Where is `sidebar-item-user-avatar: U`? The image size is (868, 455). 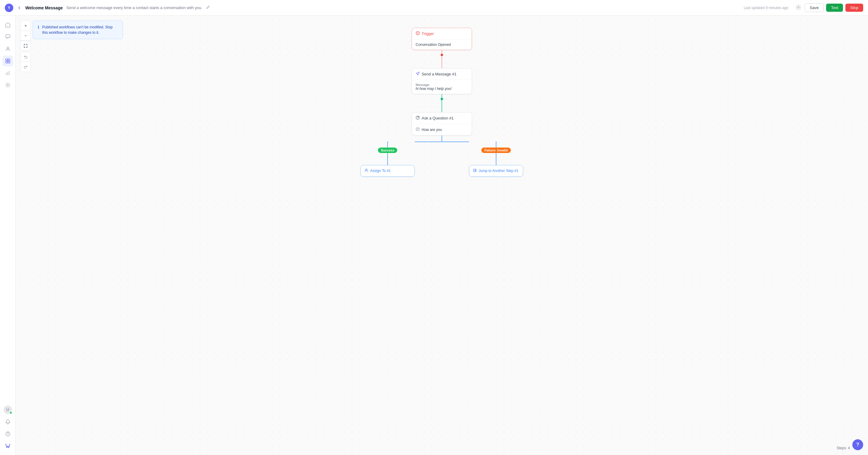 sidebar-item-user-avatar: U is located at coordinates (8, 410).